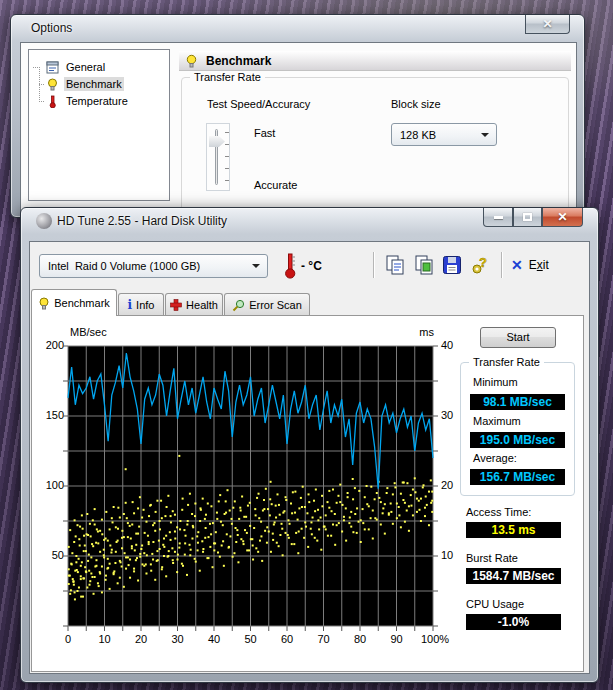  I want to click on tree-connector, so click(36, 68).